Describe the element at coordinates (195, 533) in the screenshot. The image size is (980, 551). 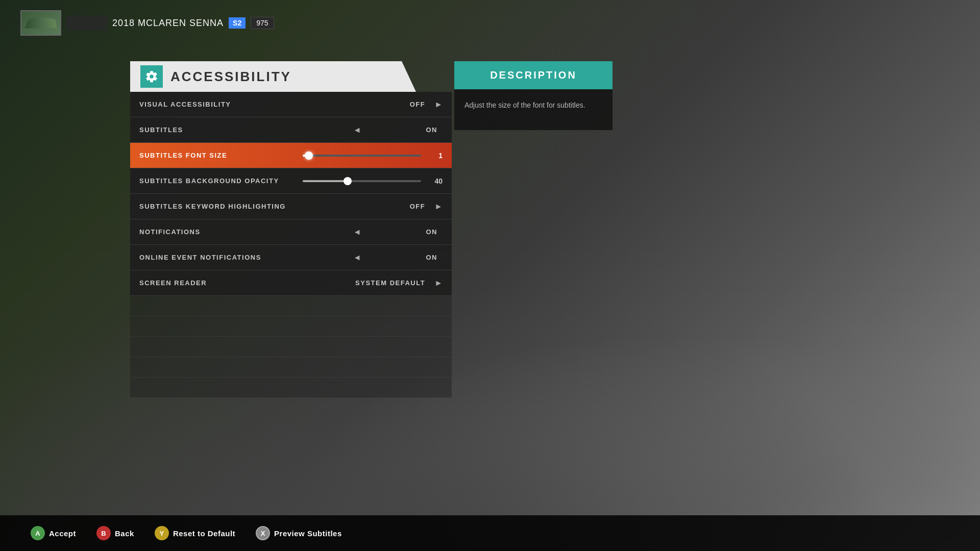
I see `reset-action: Y Reset to Default` at that location.